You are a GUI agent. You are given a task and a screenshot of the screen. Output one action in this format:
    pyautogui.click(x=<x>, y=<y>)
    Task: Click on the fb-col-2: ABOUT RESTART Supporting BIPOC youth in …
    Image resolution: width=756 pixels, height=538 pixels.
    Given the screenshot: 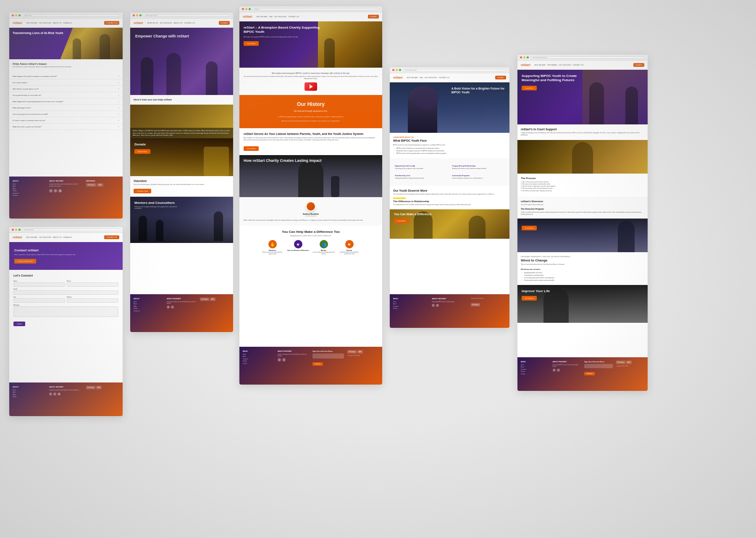 What is the action you would take?
    pyautogui.click(x=449, y=311)
    